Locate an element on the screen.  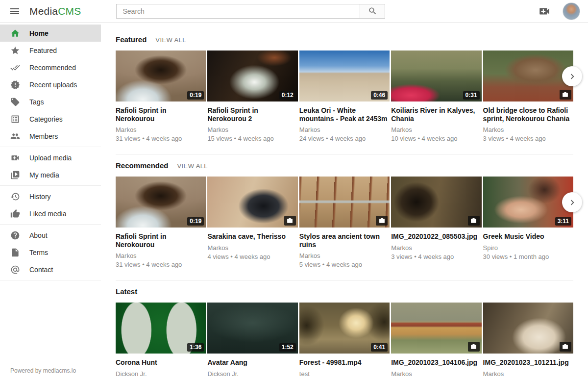
media-card: IMG_20201023_101211.jpg Markos 4 views •… is located at coordinates (528, 341).